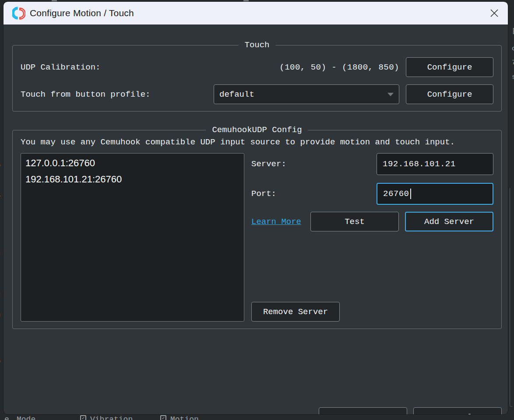 The height and width of the screenshot is (420, 514). I want to click on close-button, so click(494, 13).